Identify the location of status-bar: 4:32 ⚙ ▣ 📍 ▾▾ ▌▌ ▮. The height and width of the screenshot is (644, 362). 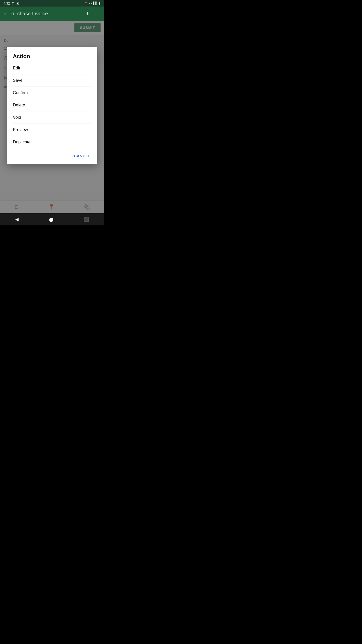
(52, 3).